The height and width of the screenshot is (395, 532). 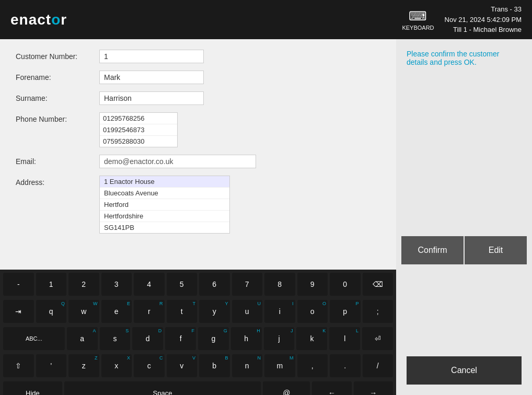 What do you see at coordinates (147, 339) in the screenshot?
I see `key-d: dD` at bounding box center [147, 339].